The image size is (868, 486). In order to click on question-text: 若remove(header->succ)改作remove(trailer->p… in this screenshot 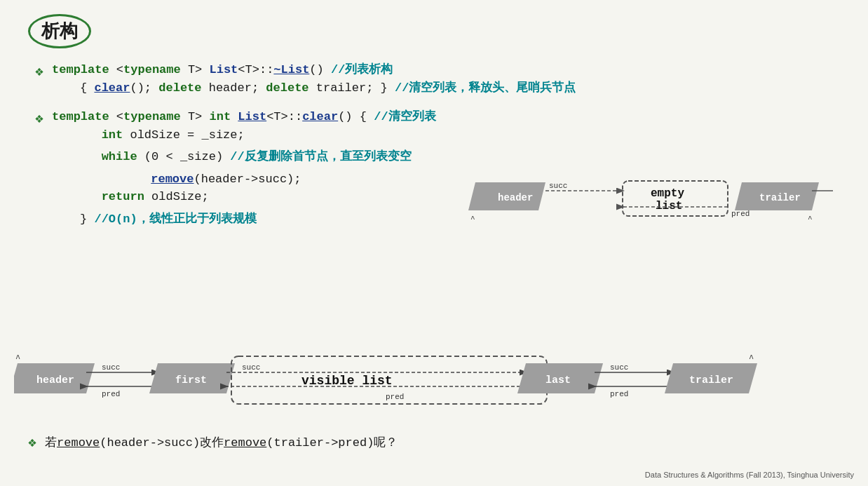, I will do `click(222, 442)`.